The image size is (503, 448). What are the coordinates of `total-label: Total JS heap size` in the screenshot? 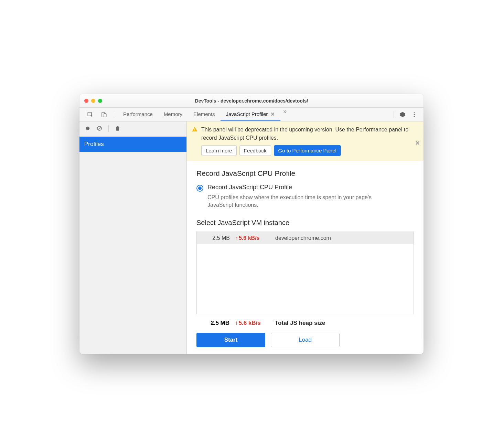 It's located at (300, 323).